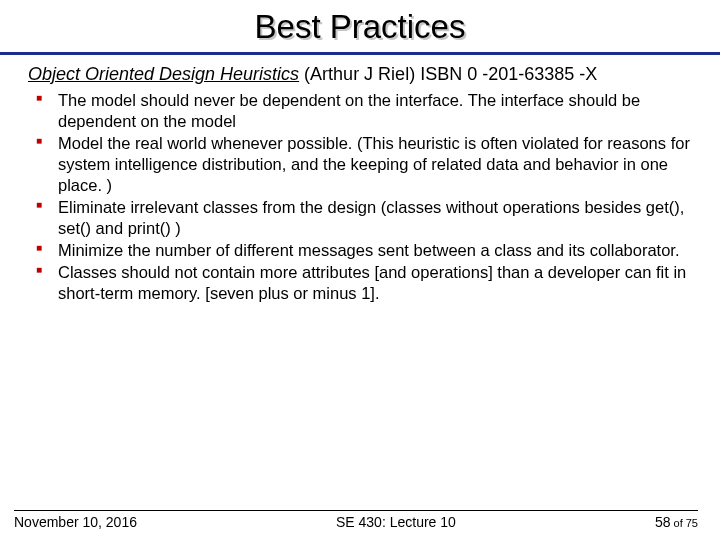  I want to click on slide-title: Best Practices, so click(360, 30).